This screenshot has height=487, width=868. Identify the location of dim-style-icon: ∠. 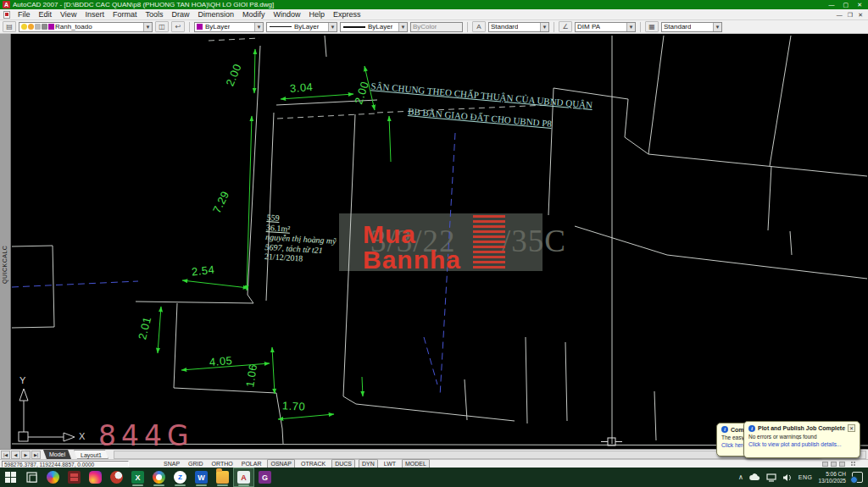
(565, 27).